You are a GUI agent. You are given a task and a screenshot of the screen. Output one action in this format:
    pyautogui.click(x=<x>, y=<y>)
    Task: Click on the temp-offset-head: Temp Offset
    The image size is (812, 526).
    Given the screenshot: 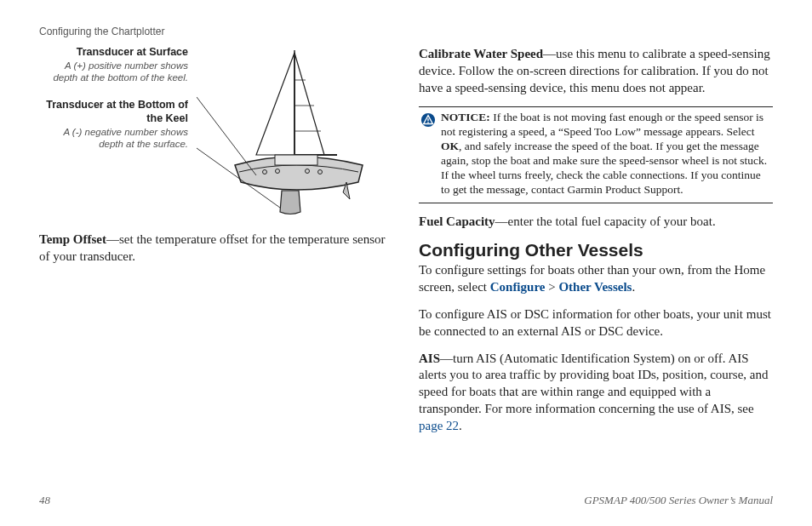 What is the action you would take?
    pyautogui.click(x=73, y=239)
    